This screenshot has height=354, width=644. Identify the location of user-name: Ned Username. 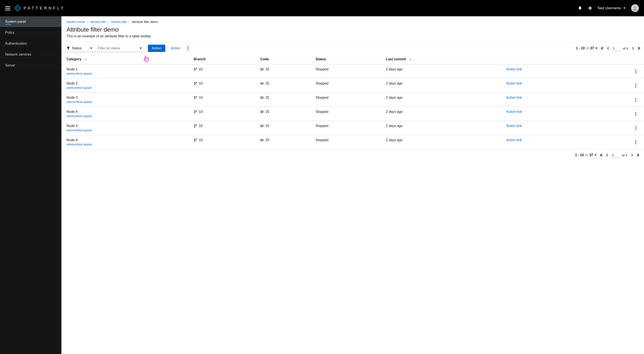
(609, 8).